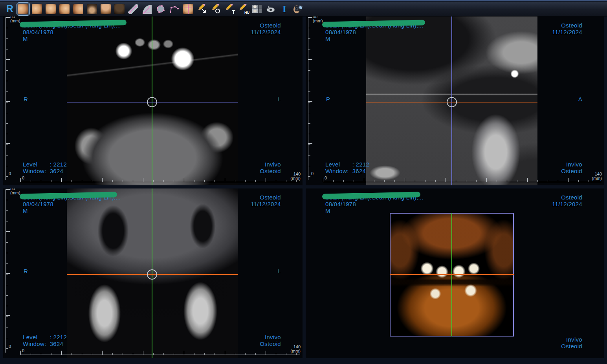 The image size is (607, 364). Describe the element at coordinates (271, 9) in the screenshot. I see `visibility-toggle-button` at that location.